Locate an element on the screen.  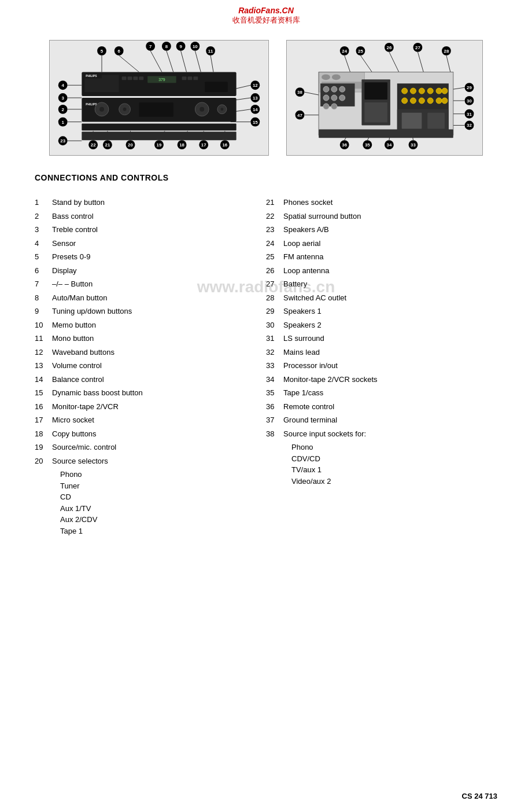
control-number: 19 is located at coordinates (43, 447).